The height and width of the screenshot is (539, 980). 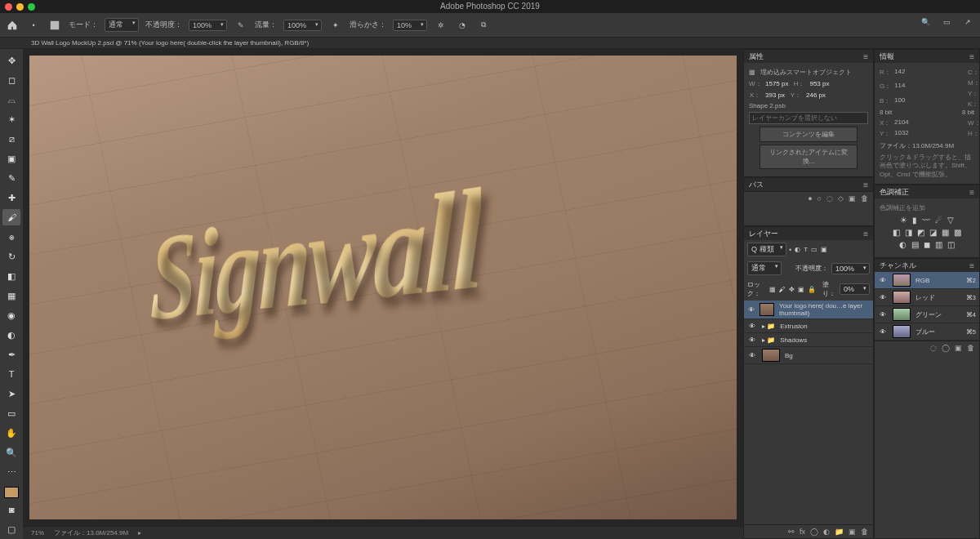 What do you see at coordinates (11, 413) in the screenshot?
I see `shape-tool: ▭` at bounding box center [11, 413].